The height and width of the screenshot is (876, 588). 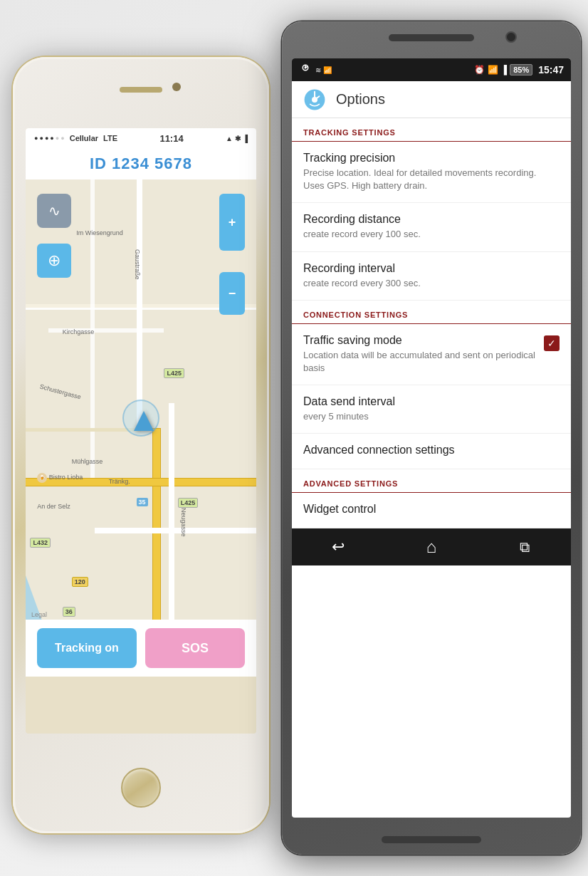 What do you see at coordinates (431, 70) in the screenshot?
I see `android-status-bar: ≋ 📶 ⏰ 📶 ▐ 85% 15:47` at bounding box center [431, 70].